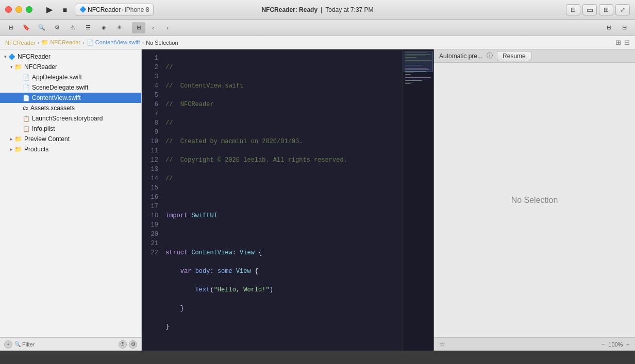  What do you see at coordinates (19, 9) in the screenshot?
I see `minimize-button` at bounding box center [19, 9].